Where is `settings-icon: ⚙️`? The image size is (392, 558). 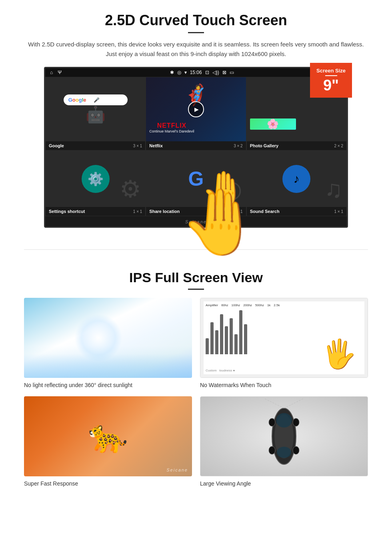 settings-icon: ⚙️ is located at coordinates (96, 179).